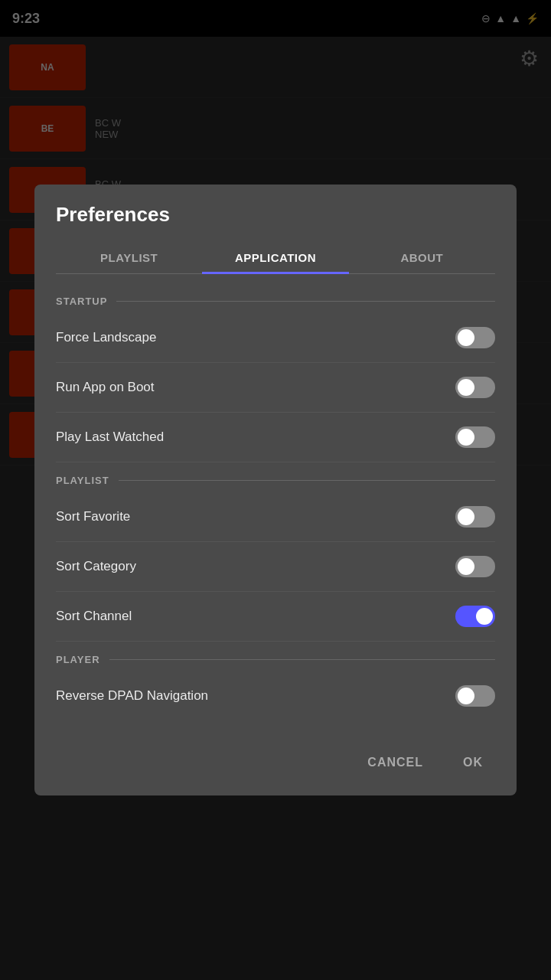 The height and width of the screenshot is (980, 551). I want to click on sort-favorite-toggle, so click(475, 517).